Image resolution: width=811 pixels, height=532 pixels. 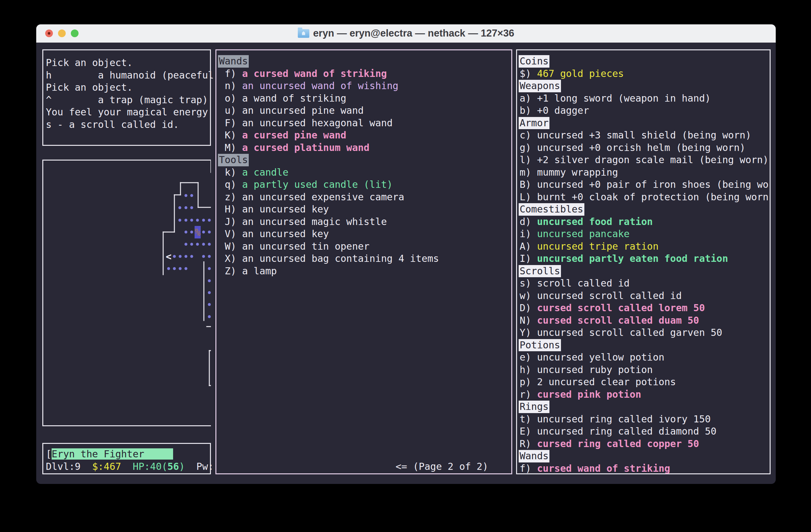 I want to click on inventory-item: A) uncursed tripe ration, so click(x=645, y=247).